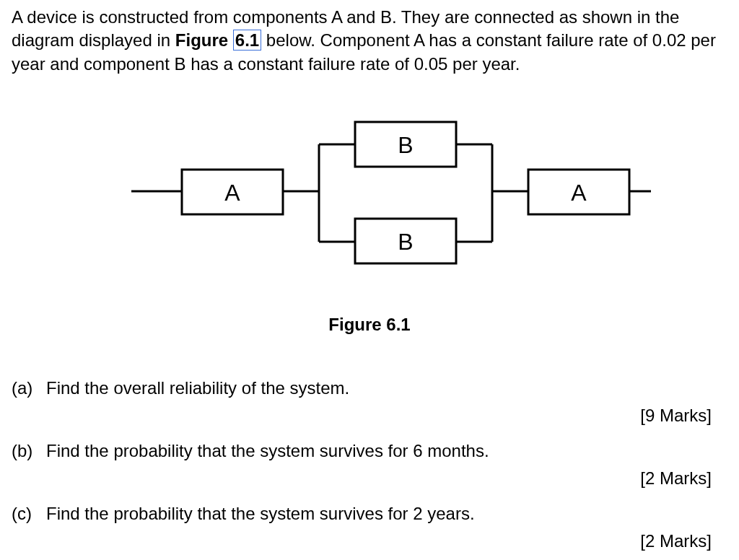 The height and width of the screenshot is (560, 739). Describe the element at coordinates (247, 40) in the screenshot. I see `figure-ref-link: 6.1` at that location.